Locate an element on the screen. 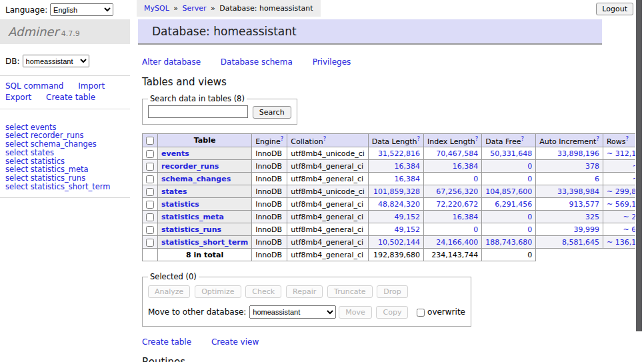  search-button: Search is located at coordinates (272, 112).